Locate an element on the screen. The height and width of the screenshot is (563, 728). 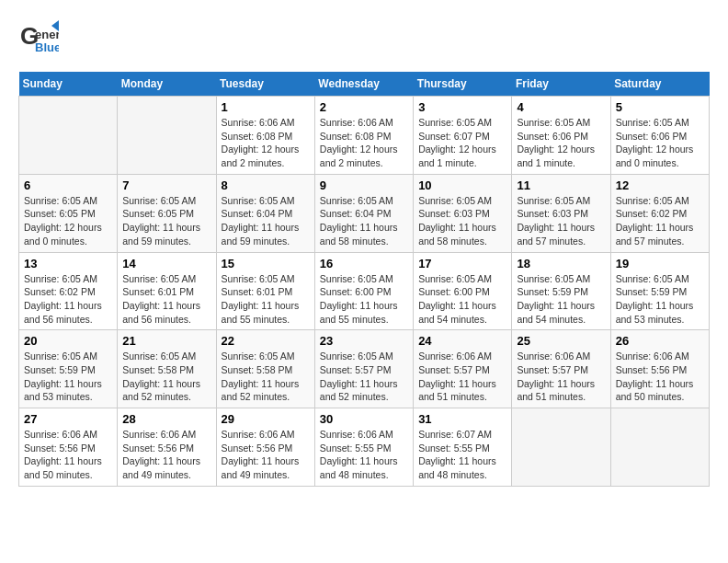
day-number: 24 is located at coordinates (462, 340).